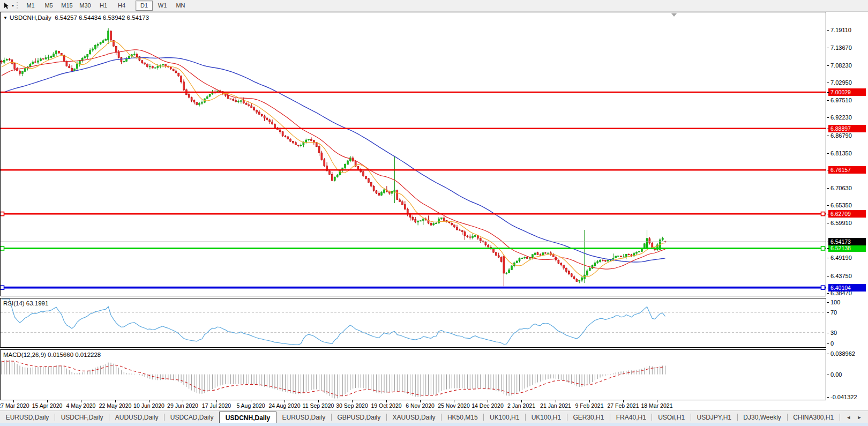 This screenshot has width=868, height=426. What do you see at coordinates (359, 417) in the screenshot?
I see `tab-gbpusd-daily: GBPUSD,Daily` at bounding box center [359, 417].